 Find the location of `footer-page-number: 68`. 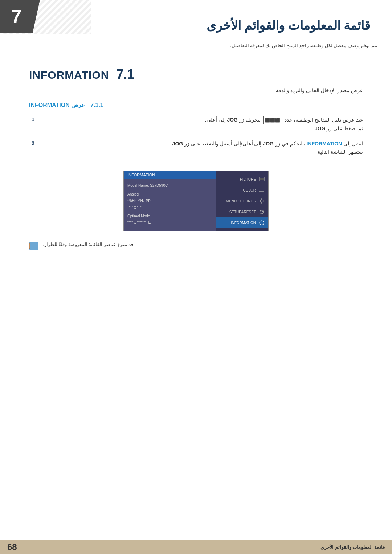

footer-page-number: 68 is located at coordinates (12, 547).